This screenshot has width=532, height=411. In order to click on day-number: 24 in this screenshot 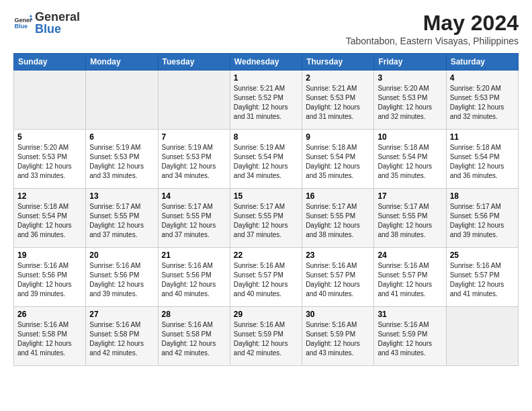, I will do `click(410, 255)`.